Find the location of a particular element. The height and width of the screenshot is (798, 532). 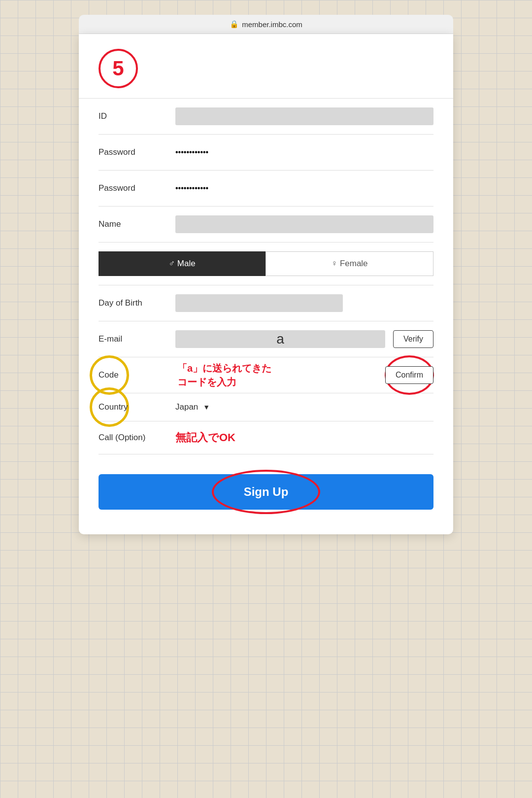

confirm-button: Confirm is located at coordinates (409, 375).